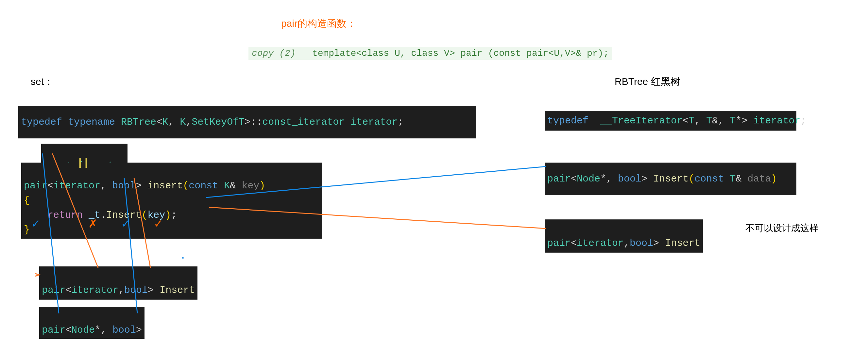 This screenshot has height=348, width=868. Describe the element at coordinates (158, 223) in the screenshot. I see `orange-check-annot: ✓` at that location.